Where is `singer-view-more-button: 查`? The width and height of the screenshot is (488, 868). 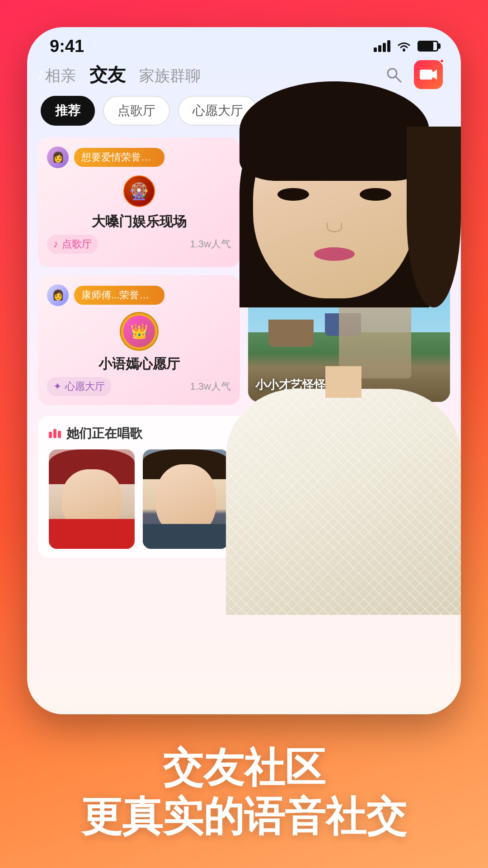 singer-view-more-button: 查 is located at coordinates (434, 434).